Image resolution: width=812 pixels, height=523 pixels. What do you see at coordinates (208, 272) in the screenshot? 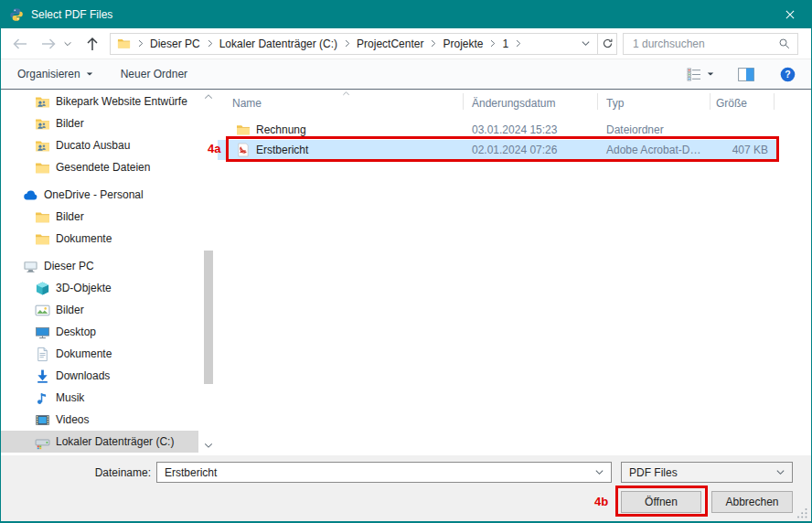
I see `tree-scrollbar` at bounding box center [208, 272].